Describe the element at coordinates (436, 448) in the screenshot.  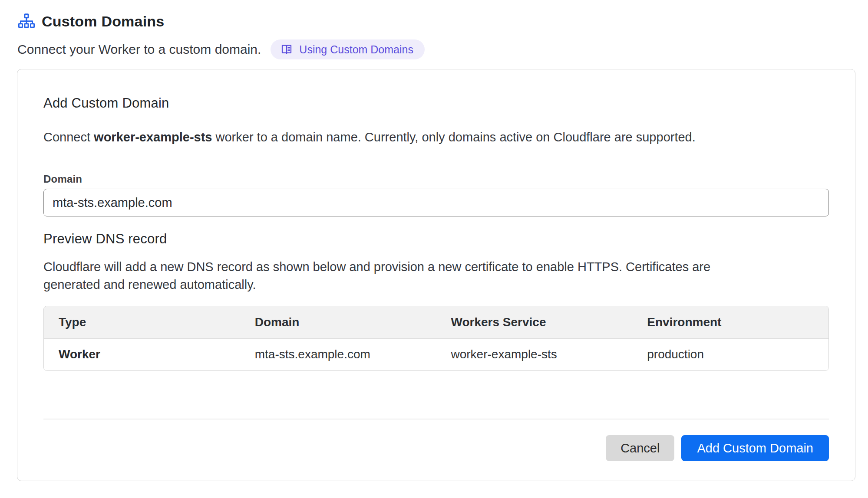
I see `card-actions: Cancel Add Custom Domain` at that location.